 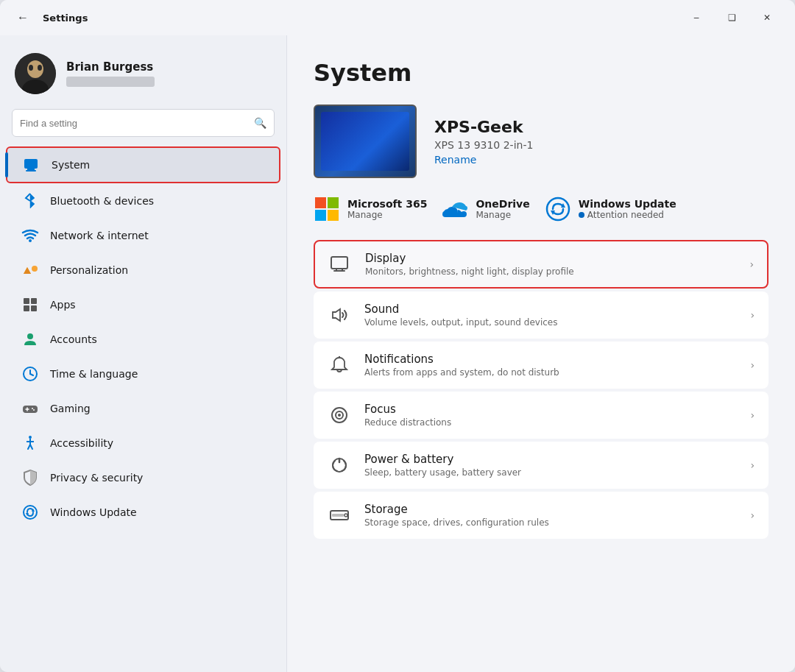 I want to click on sidebar-item-network-label: Network & internet, so click(x=99, y=236).